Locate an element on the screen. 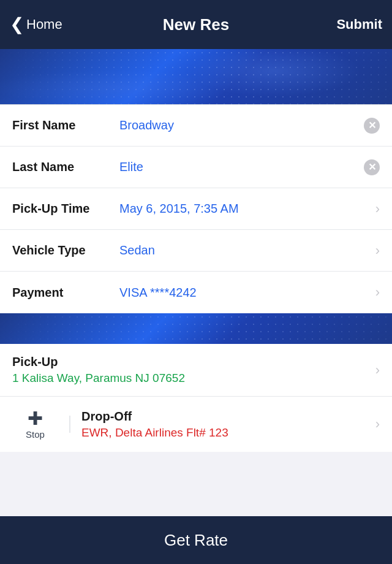 This screenshot has width=392, height=564. last-name-value: Elite is located at coordinates (239, 167).